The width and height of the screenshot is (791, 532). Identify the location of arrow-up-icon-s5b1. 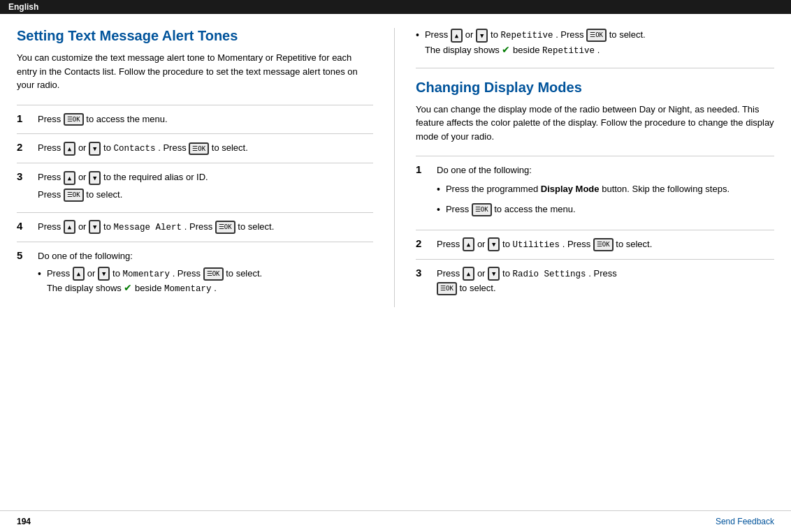
(78, 274).